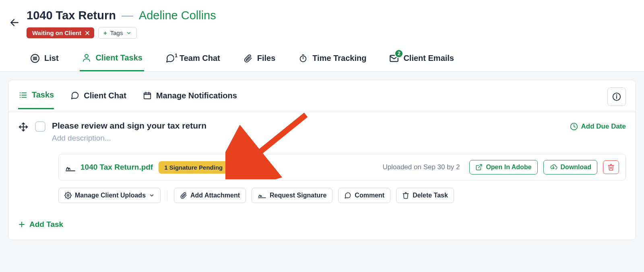  What do you see at coordinates (167, 195) in the screenshot?
I see `divider` at bounding box center [167, 195].